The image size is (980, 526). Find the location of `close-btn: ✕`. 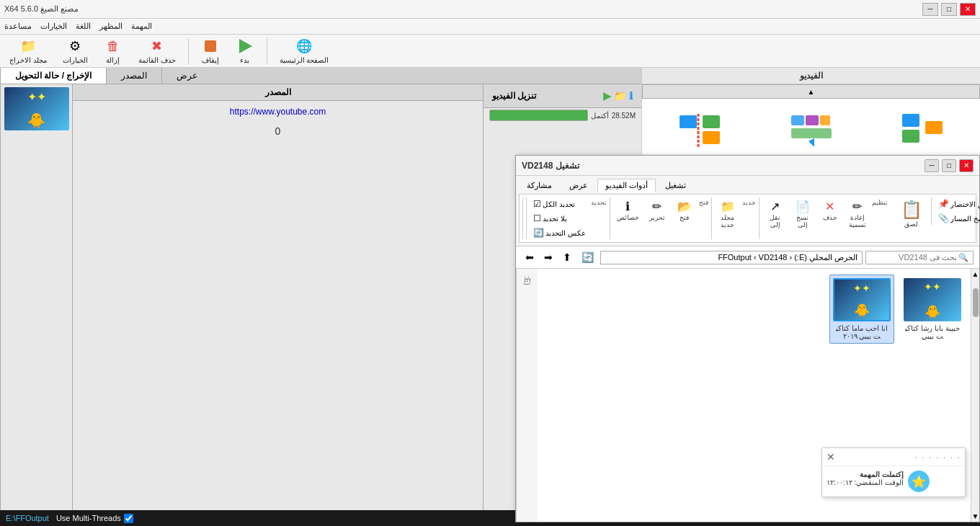

close-btn: ✕ is located at coordinates (968, 9).